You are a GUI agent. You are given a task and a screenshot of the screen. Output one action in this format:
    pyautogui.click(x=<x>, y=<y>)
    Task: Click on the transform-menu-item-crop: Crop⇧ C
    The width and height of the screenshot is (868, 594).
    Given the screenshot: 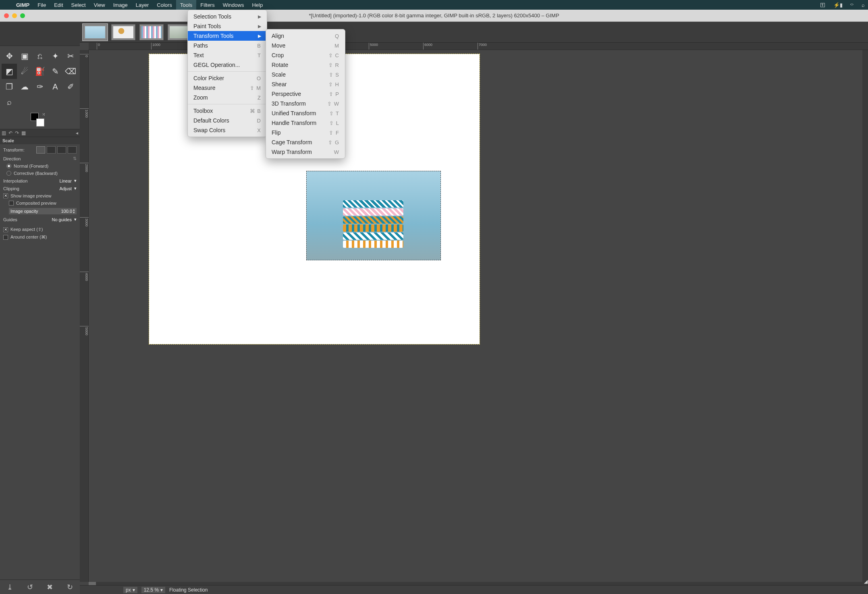 What is the action you would take?
    pyautogui.click(x=305, y=55)
    